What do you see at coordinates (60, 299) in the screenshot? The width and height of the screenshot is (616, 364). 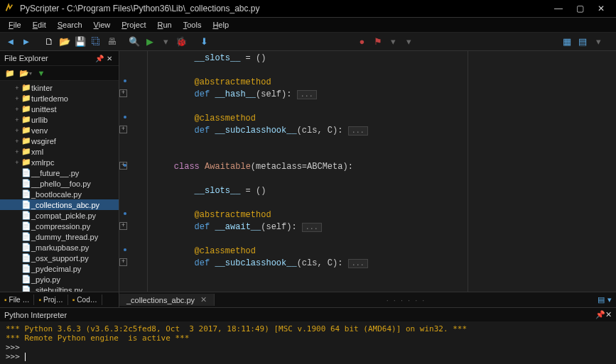 I see `side-tabs: ▪File …▪Proj…▪Cod…` at bounding box center [60, 299].